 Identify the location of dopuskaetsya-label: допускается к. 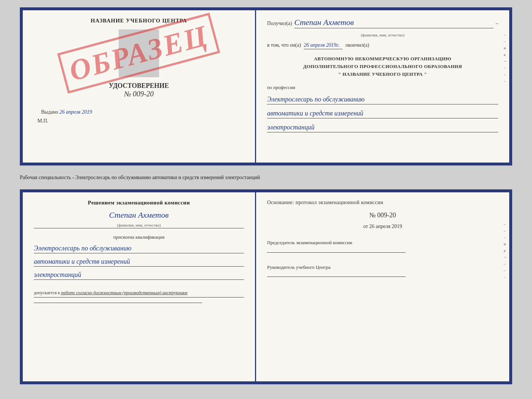
(47, 293).